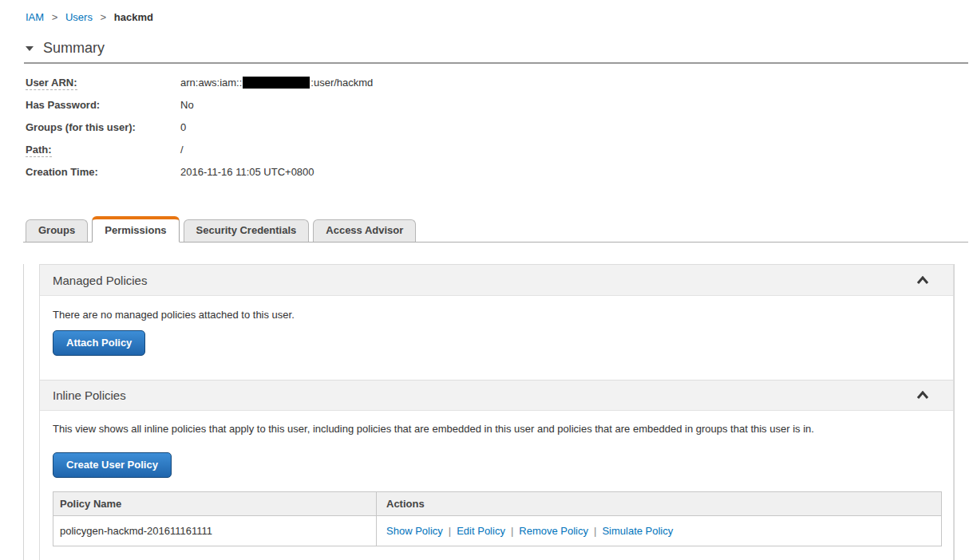  What do you see at coordinates (90, 105) in the screenshot?
I see `has-password-label: Has Password:` at bounding box center [90, 105].